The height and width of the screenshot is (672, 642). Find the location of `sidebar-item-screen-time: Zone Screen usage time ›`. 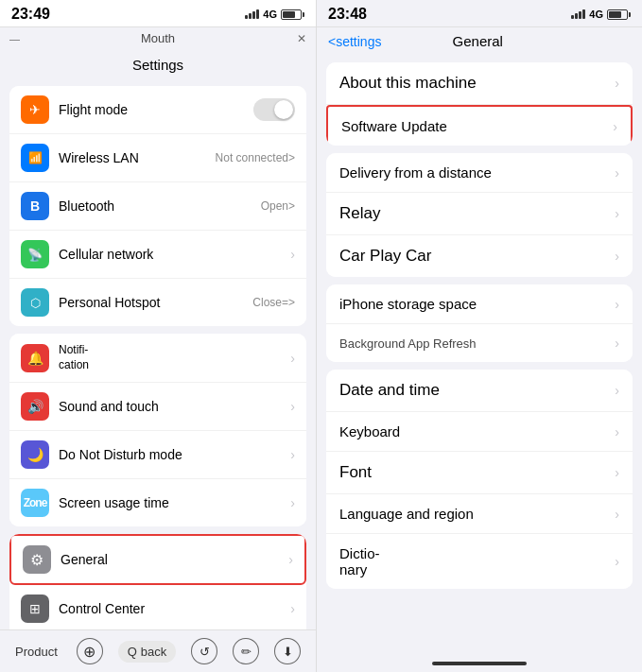

sidebar-item-screen-time: Zone Screen usage time › is located at coordinates (158, 503).